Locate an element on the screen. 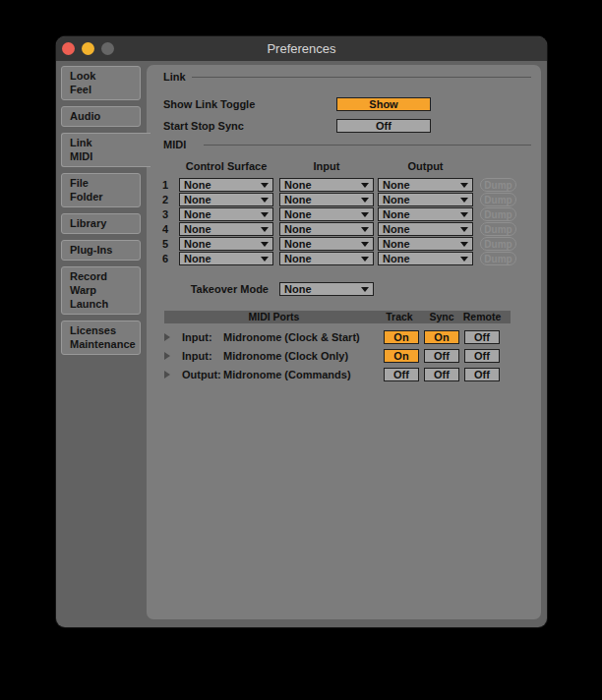 The width and height of the screenshot is (602, 700). port-direction-label: Input: is located at coordinates (197, 356).